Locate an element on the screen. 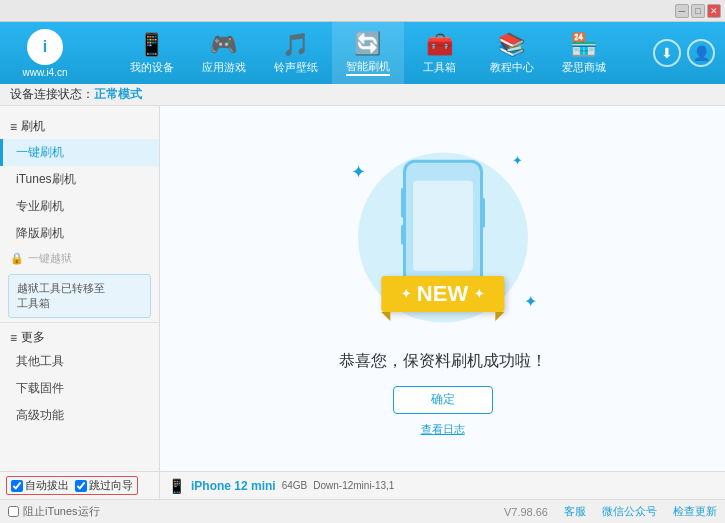  phone-vol2 is located at coordinates (403, 234).